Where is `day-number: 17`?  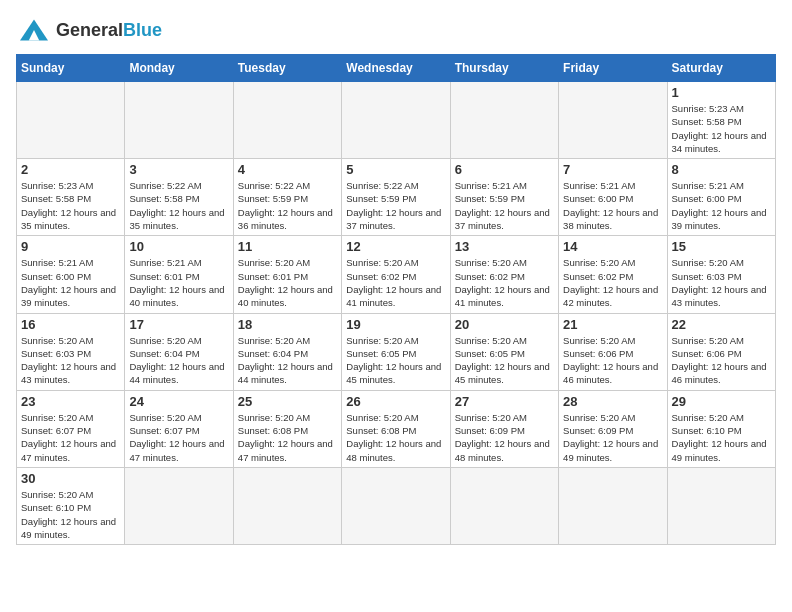
day-number: 17 is located at coordinates (178, 324).